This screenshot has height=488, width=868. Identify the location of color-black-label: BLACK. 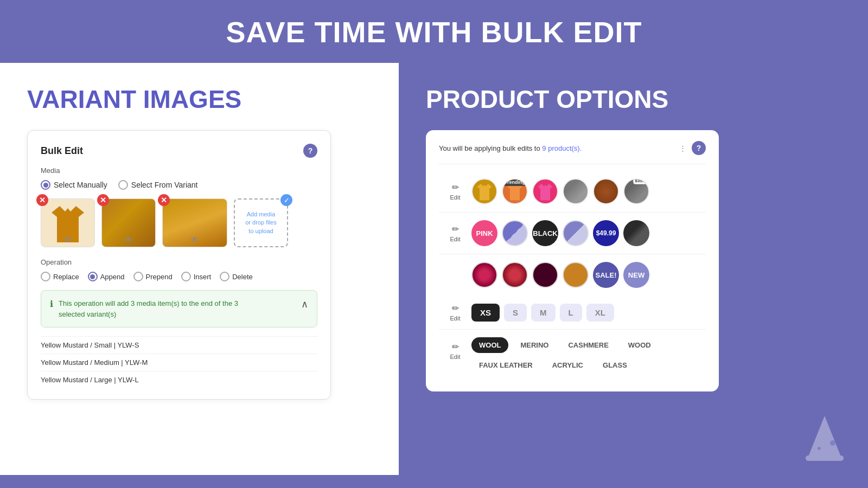
(545, 233).